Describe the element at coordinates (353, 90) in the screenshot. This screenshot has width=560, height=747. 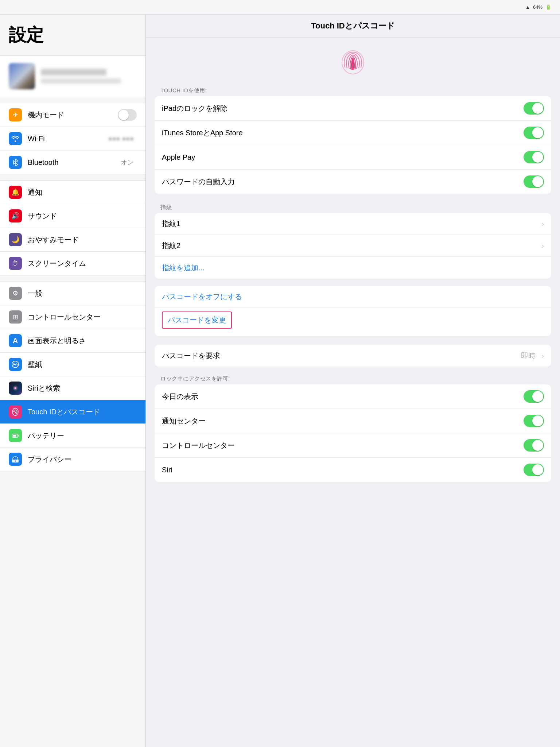
I see `touch-id-section-header: TOUCH IDを使用:` at that location.